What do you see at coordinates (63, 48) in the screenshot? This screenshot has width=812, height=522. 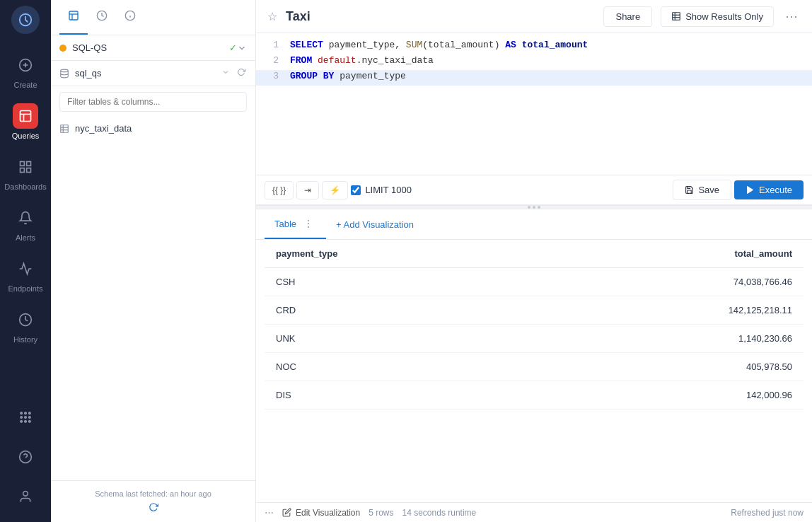 I see `datasource-status-dot` at bounding box center [63, 48].